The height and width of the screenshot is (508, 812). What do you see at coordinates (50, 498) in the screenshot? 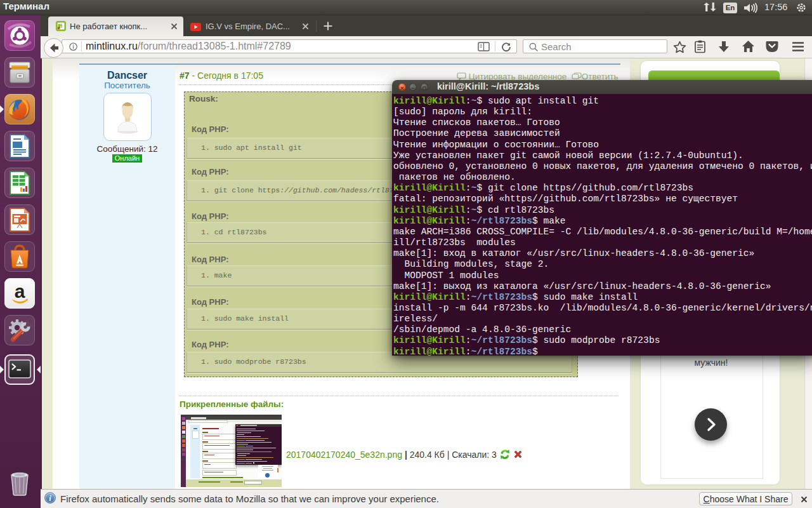
I see `svg-text: i` at bounding box center [50, 498].